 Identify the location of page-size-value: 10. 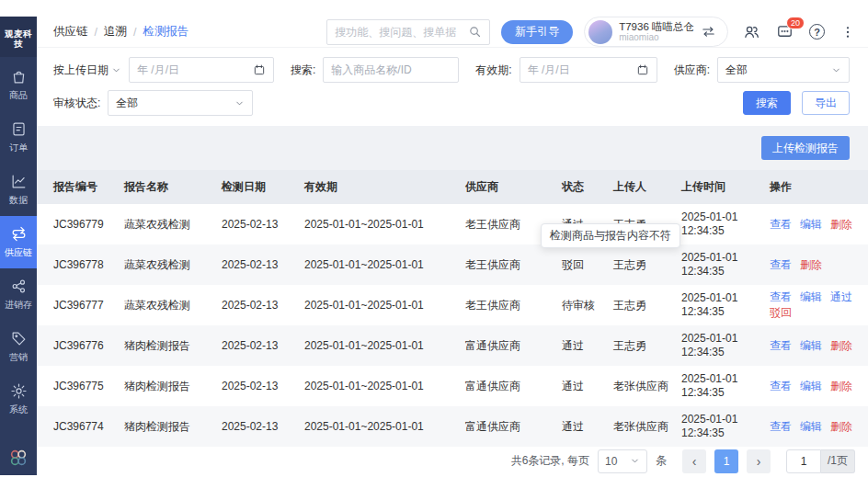
(611, 461).